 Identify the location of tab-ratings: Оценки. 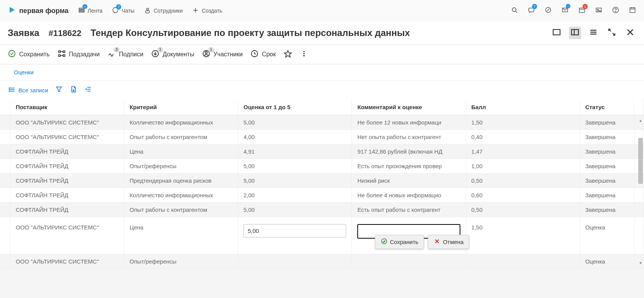
(24, 72).